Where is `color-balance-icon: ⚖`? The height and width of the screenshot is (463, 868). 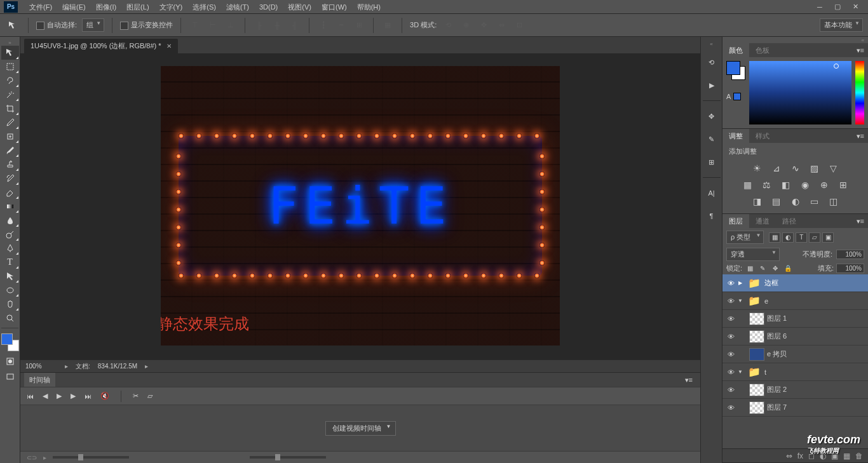
color-balance-icon: ⚖ is located at coordinates (767, 185).